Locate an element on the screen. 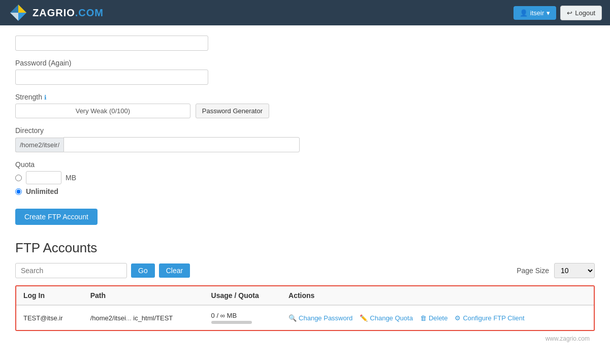  cell-usage: 0 / ∞ MB is located at coordinates (243, 318).